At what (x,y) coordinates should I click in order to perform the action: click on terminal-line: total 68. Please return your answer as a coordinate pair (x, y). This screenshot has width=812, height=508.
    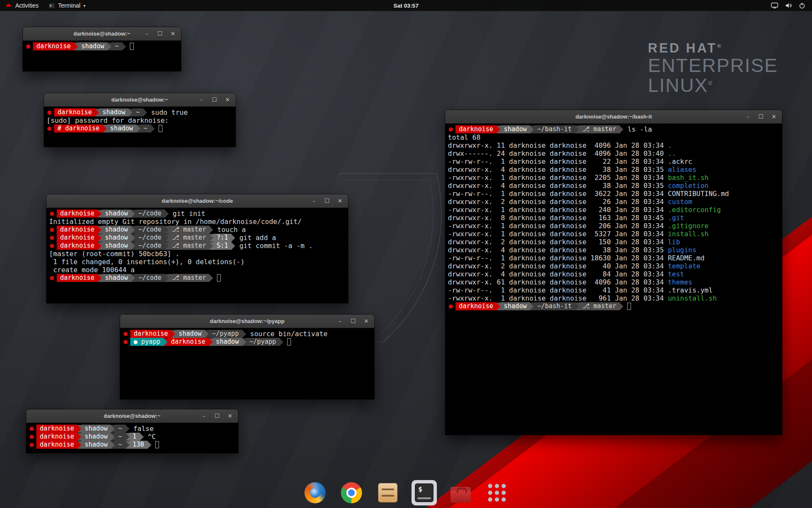
    Looking at the image, I should click on (614, 137).